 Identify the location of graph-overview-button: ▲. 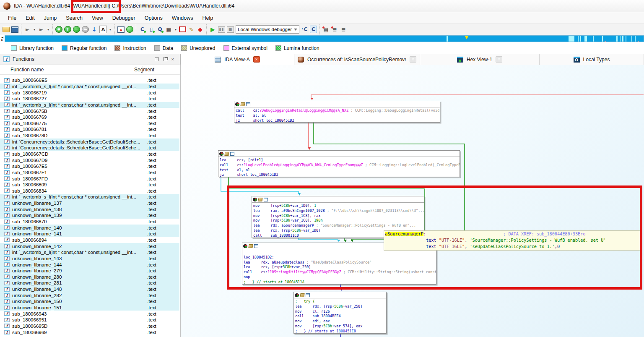
(121, 29).